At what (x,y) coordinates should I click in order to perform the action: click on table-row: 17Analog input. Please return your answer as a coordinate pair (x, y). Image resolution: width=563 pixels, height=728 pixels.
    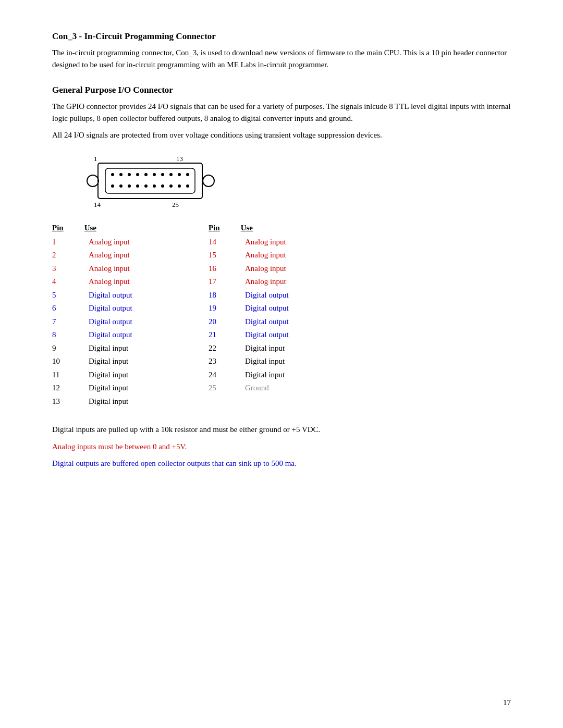
    Looking at the image, I should click on (266, 282).